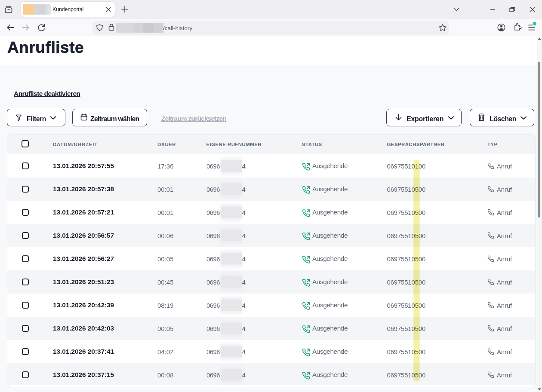 The height and width of the screenshot is (392, 542). Describe the element at coordinates (115, 119) in the screenshot. I see `svg-text: Zeitraum wählen` at that location.